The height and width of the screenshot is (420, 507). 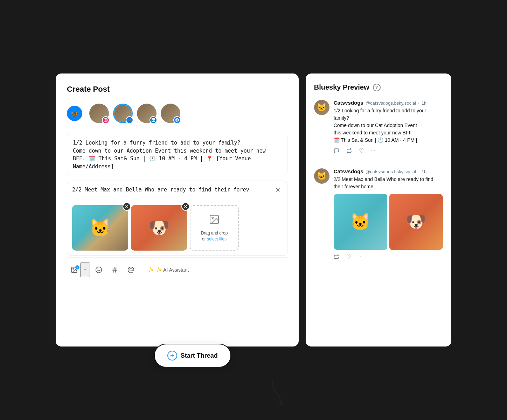 I want to click on tweet1-text: 1/2 Looking for a furry friend to add to…, so click(x=388, y=125).